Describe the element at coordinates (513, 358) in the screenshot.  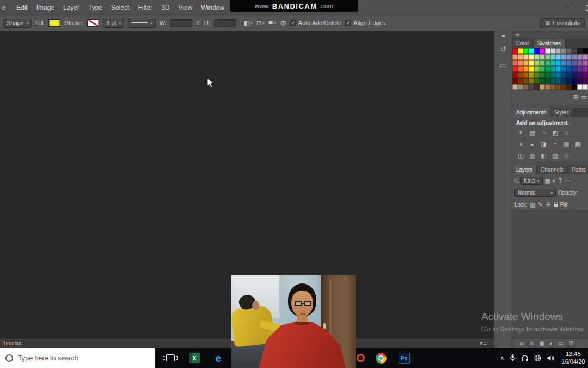
I see `microphone-icon` at that location.